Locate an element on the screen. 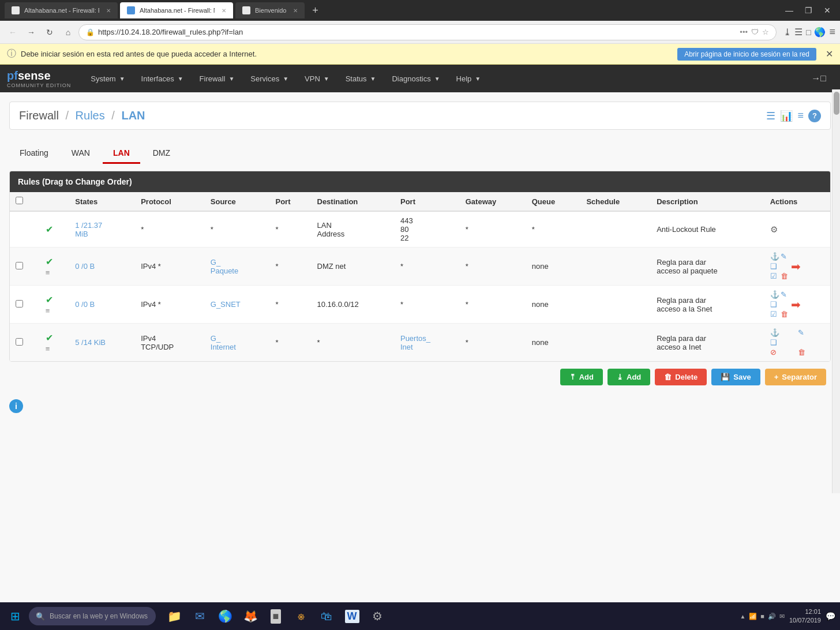  list-icon: ≡ is located at coordinates (801, 115).